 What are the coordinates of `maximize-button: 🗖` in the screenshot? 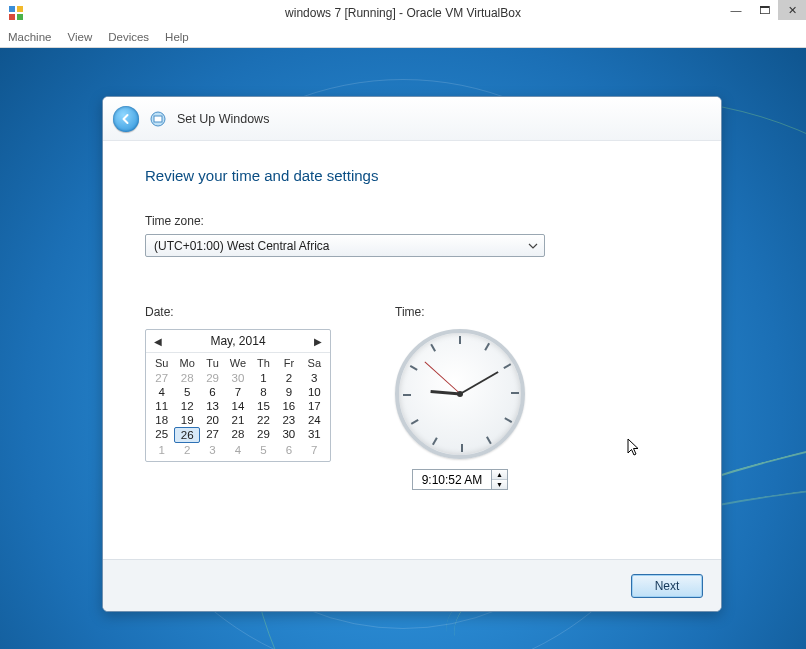 It's located at (764, 10).